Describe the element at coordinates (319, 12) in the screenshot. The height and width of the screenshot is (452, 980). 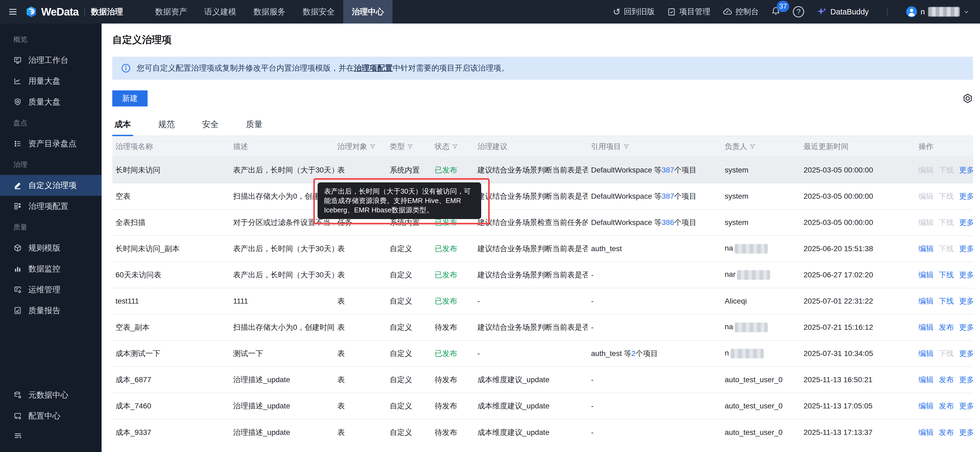
I see `nav-item-3: 数据安全` at that location.